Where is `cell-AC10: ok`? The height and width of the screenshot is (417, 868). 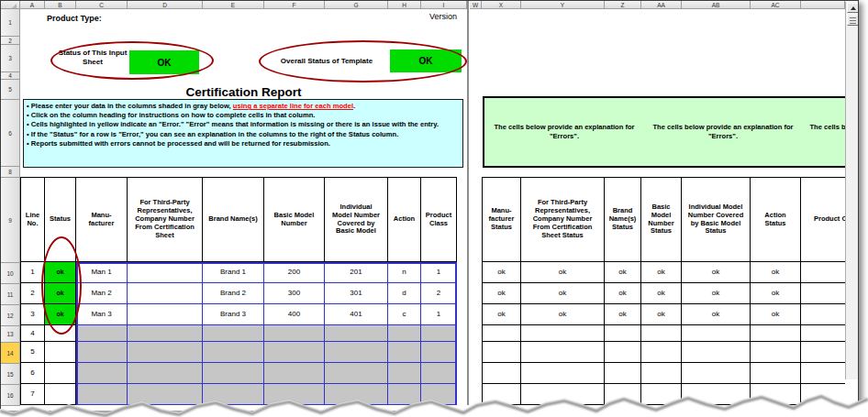
cell-AC10: ok is located at coordinates (776, 273).